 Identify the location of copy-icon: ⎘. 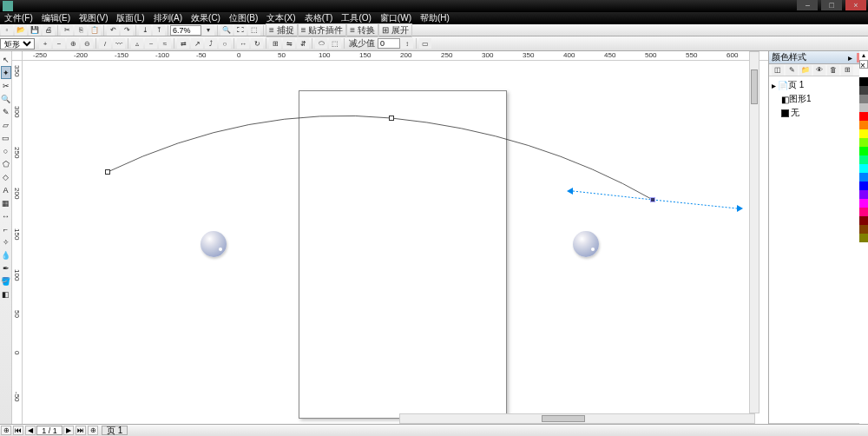
(81, 30).